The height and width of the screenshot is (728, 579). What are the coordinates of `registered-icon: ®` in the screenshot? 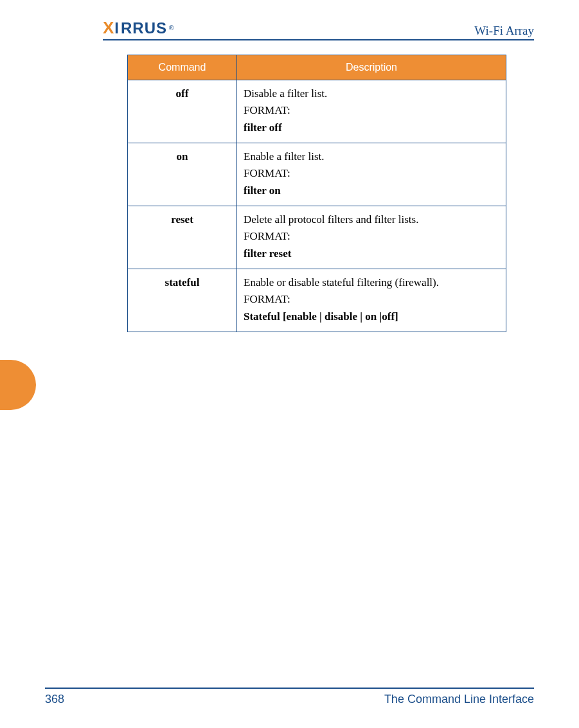 It's located at (172, 28).